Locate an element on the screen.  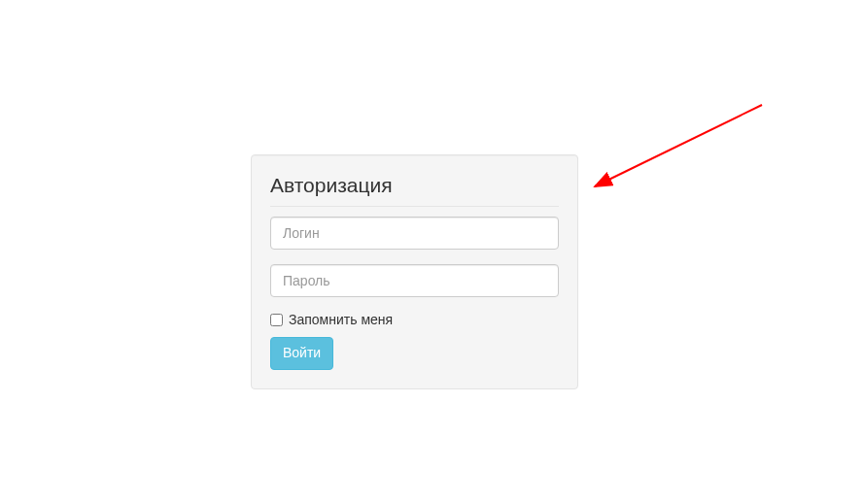
remember-me-label: Запомнить меня is located at coordinates (340, 319).